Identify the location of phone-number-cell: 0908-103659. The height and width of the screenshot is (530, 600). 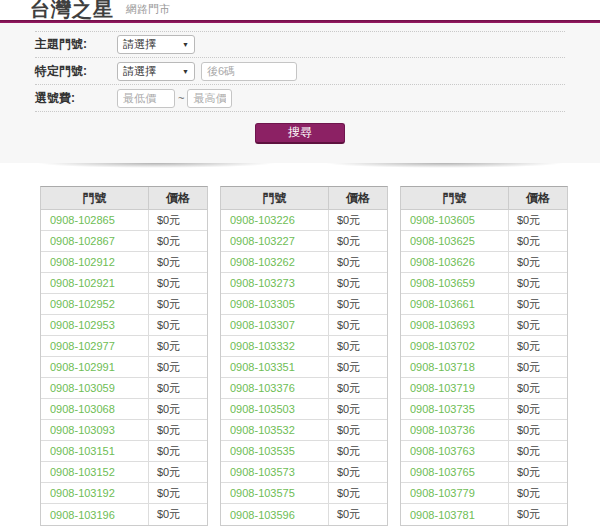
(455, 283).